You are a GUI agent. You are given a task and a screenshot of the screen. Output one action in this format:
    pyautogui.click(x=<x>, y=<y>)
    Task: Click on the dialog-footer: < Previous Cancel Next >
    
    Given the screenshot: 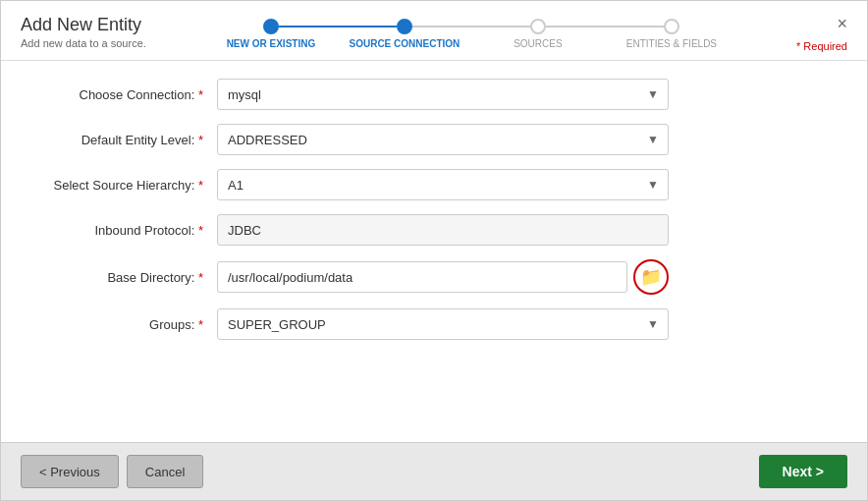 What is the action you would take?
    pyautogui.click(x=434, y=472)
    